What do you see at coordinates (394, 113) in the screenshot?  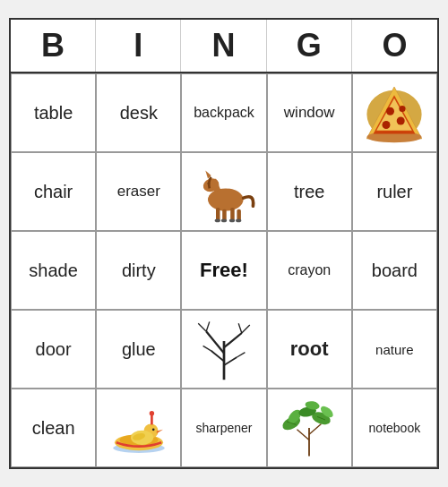 I see `pizza-icon` at bounding box center [394, 113].